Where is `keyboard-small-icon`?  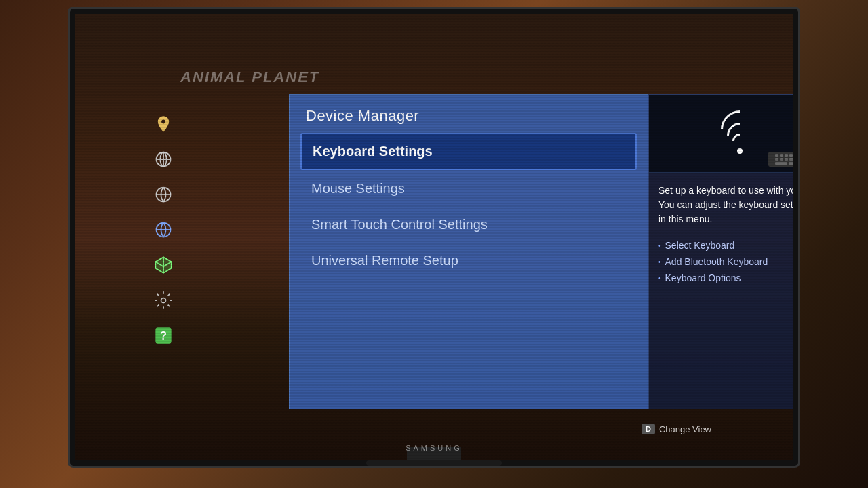
keyboard-small-icon is located at coordinates (781, 159).